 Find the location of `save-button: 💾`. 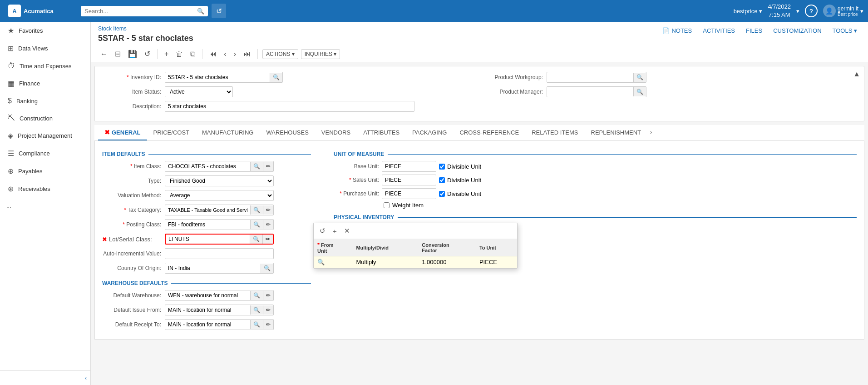

save-button: 💾 is located at coordinates (133, 54).